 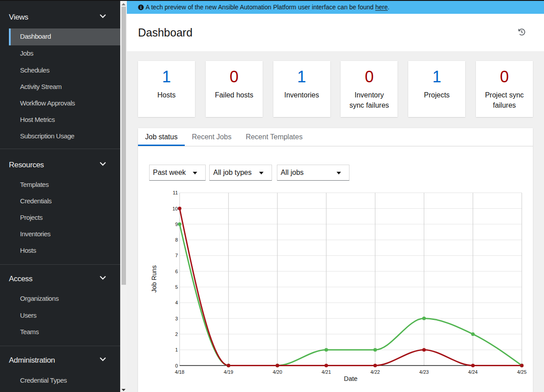 What do you see at coordinates (175, 209) in the screenshot?
I see `svg-text: 10` at bounding box center [175, 209].